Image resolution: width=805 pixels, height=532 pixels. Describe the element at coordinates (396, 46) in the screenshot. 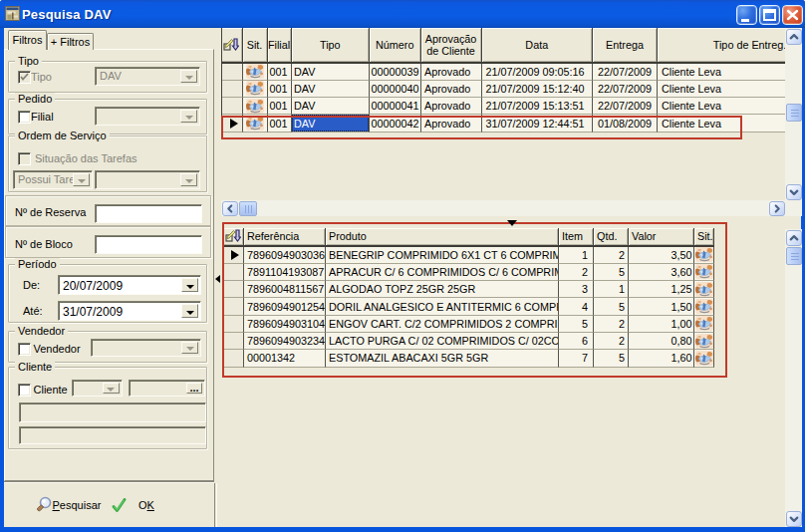

I see `orders-header-numero: Número` at that location.